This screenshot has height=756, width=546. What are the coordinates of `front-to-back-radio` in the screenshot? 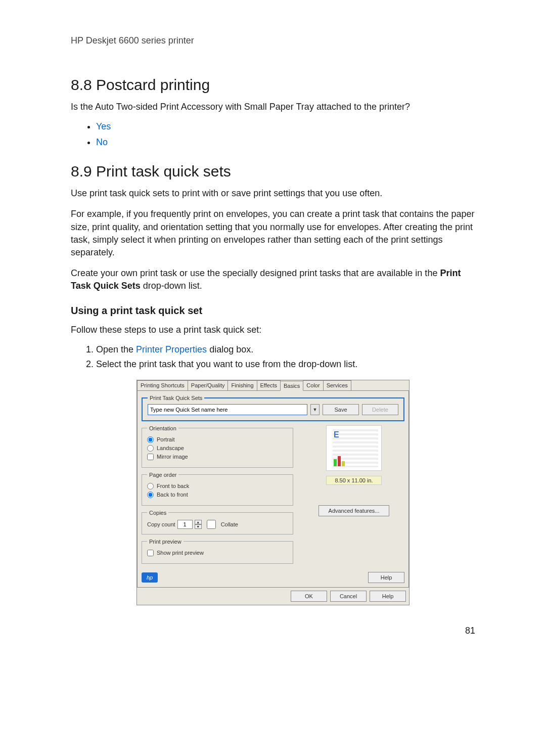 It's located at (151, 486).